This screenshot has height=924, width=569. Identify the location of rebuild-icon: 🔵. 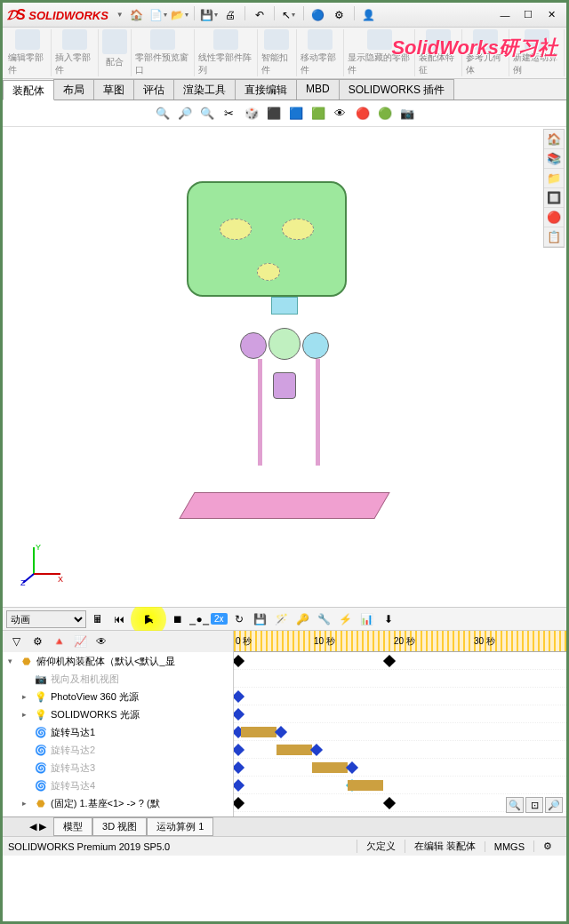
(318, 15).